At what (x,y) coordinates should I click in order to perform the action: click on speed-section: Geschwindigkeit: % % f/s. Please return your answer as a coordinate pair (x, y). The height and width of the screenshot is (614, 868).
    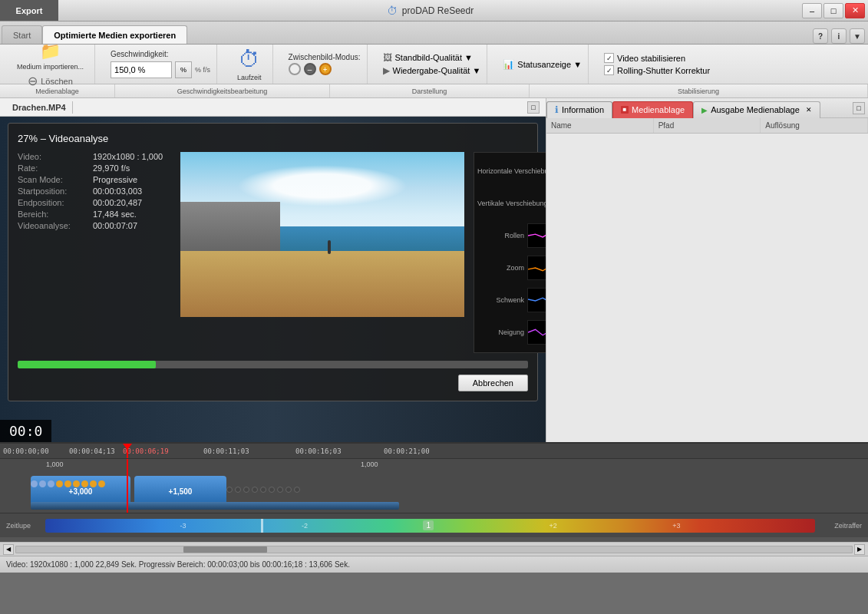
    Looking at the image, I should click on (161, 64).